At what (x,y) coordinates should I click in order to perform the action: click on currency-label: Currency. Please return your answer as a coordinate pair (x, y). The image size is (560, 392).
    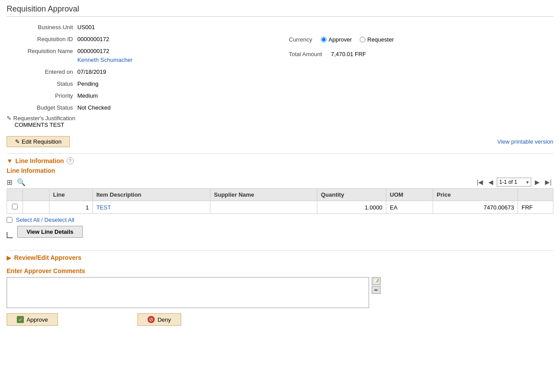
    Looking at the image, I should click on (301, 40).